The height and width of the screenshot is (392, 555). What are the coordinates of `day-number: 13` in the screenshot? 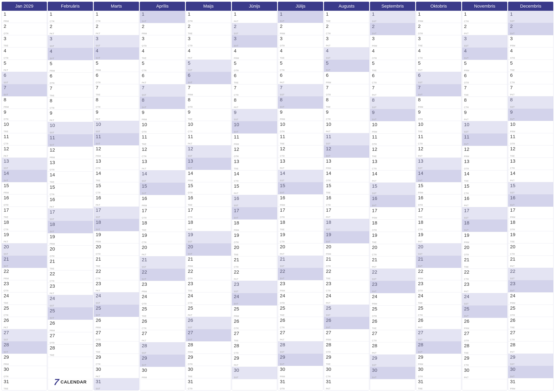 It's located at (347, 161).